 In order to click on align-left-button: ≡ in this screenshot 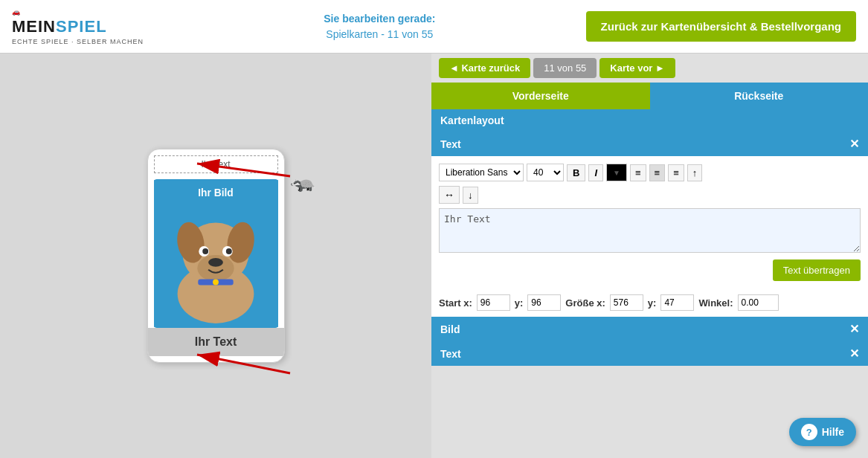, I will do `click(638, 172)`.